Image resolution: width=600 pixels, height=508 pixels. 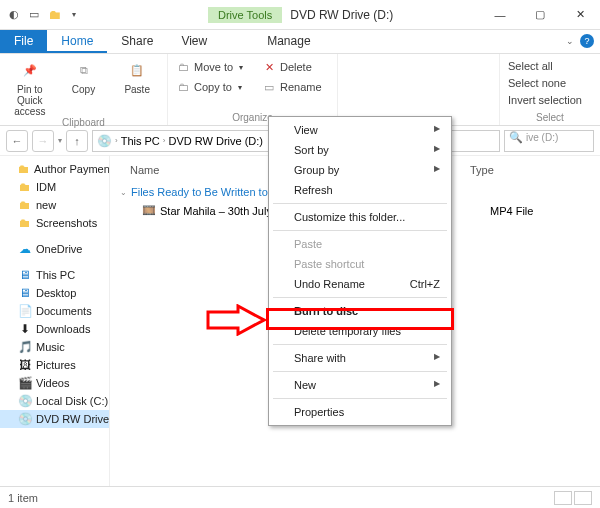 I want to click on rename-icon: ▭, so click(x=269, y=87).